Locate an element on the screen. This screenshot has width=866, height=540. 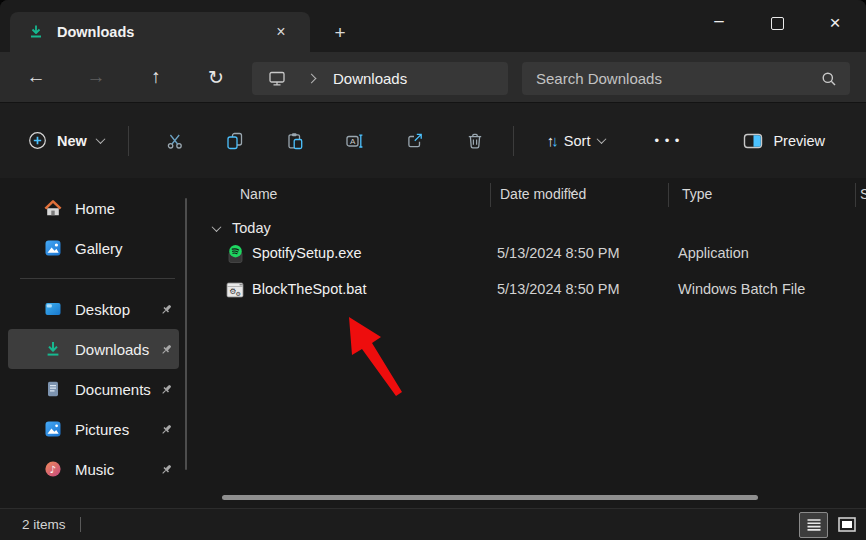
breadcrumb-downloads: Downloads is located at coordinates (370, 78).